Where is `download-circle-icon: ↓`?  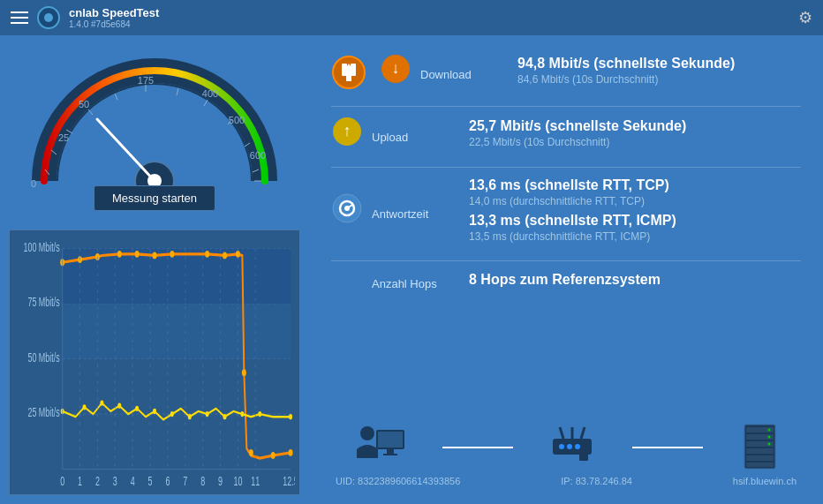
download-circle-icon: ↓ is located at coordinates (396, 69).